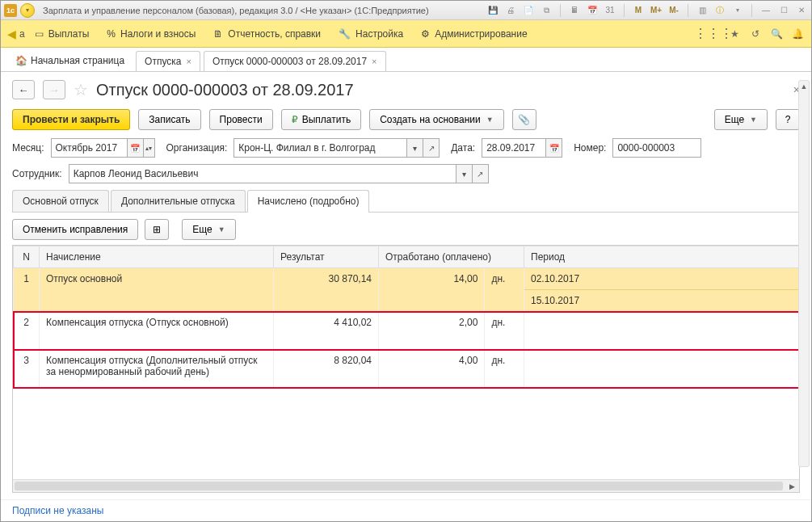 This screenshot has height=522, width=812. Describe the element at coordinates (21, 61) in the screenshot. I see `home-icon: 🏠` at that location.